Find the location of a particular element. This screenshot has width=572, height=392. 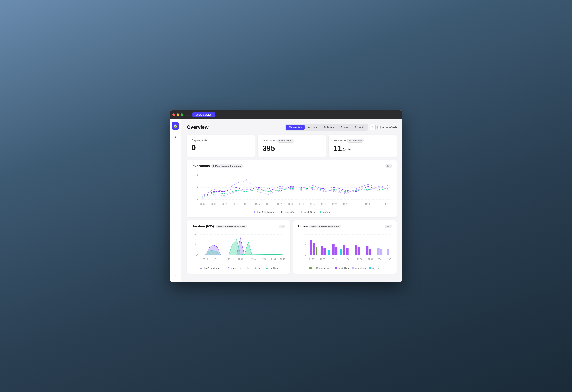

legend-deleteuser: deleteUser is located at coordinates (307, 212).